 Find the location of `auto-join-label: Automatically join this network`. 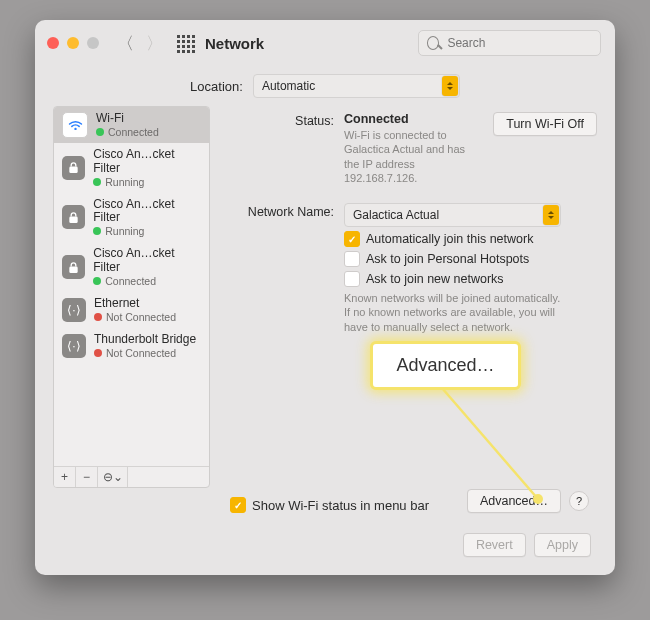

auto-join-label: Automatically join this network is located at coordinates (450, 239).